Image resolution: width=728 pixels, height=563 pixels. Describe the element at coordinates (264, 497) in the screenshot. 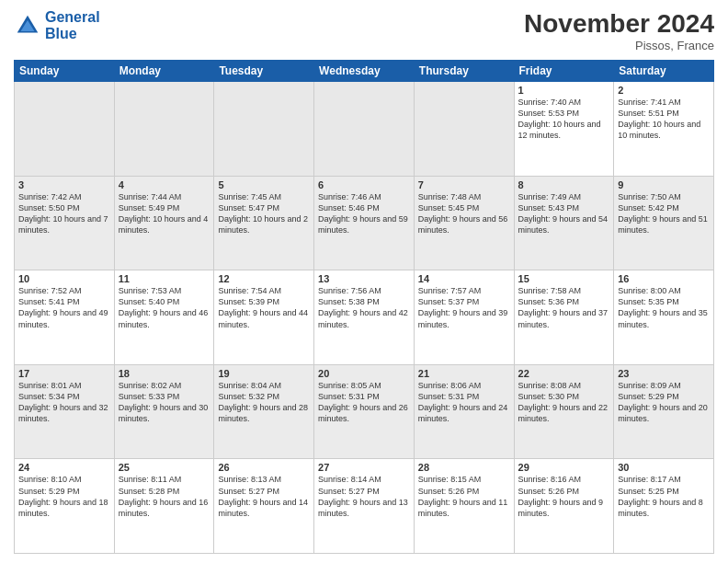

I see `cell-content: Sunrise: 8:13 AMSunset: 5:27 PMDaylight:…` at that location.